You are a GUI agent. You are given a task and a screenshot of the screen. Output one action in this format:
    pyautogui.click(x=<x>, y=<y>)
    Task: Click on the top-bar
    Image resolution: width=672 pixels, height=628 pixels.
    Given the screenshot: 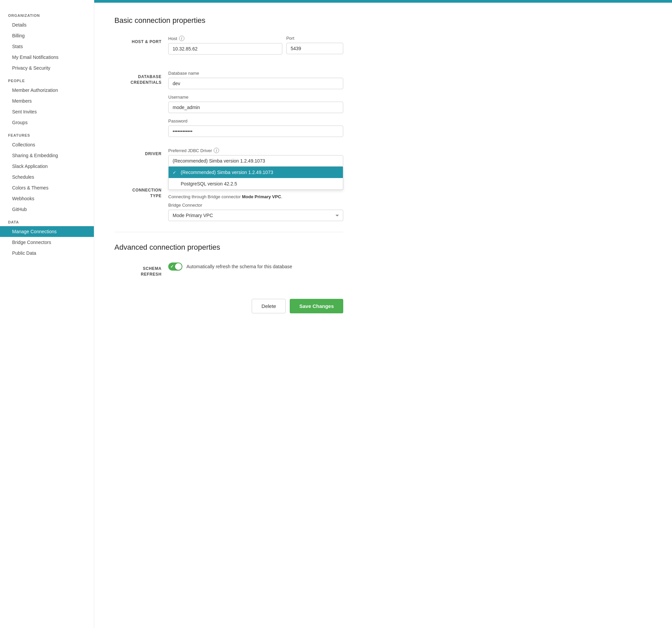 What is the action you would take?
    pyautogui.click(x=383, y=1)
    